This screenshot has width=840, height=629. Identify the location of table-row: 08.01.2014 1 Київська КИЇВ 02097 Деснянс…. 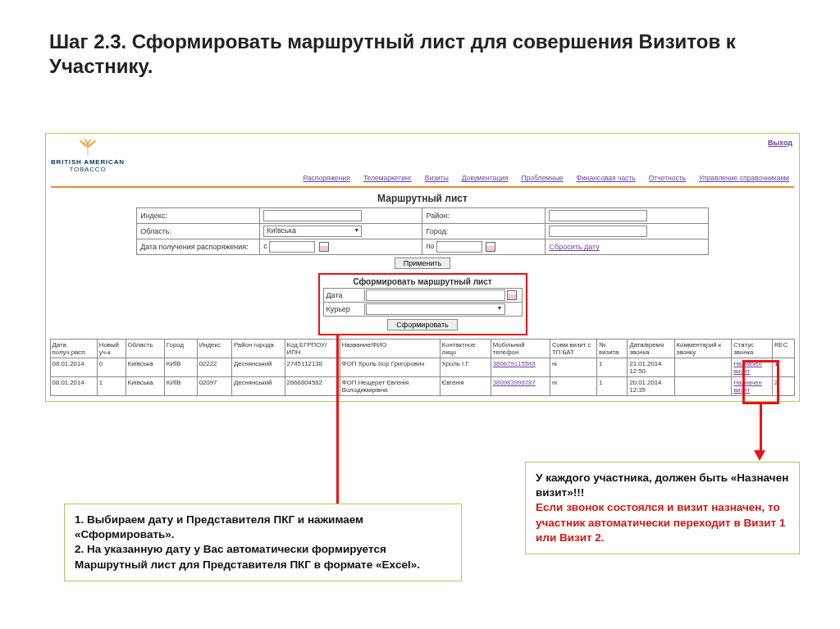
(422, 387).